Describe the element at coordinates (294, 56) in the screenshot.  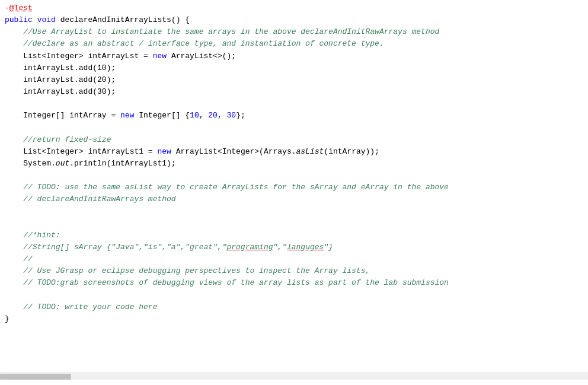
I see `code-line: List<Integer> intArrayLst = new ArrayLis…` at that location.